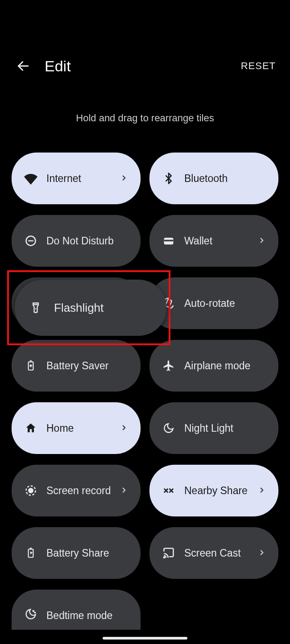  I want to click on header: Edit RESET, so click(145, 66).